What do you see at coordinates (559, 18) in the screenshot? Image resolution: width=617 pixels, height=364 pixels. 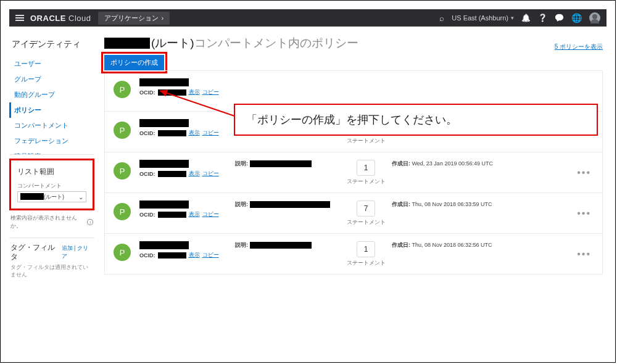 I see `chat-icon` at bounding box center [559, 18].